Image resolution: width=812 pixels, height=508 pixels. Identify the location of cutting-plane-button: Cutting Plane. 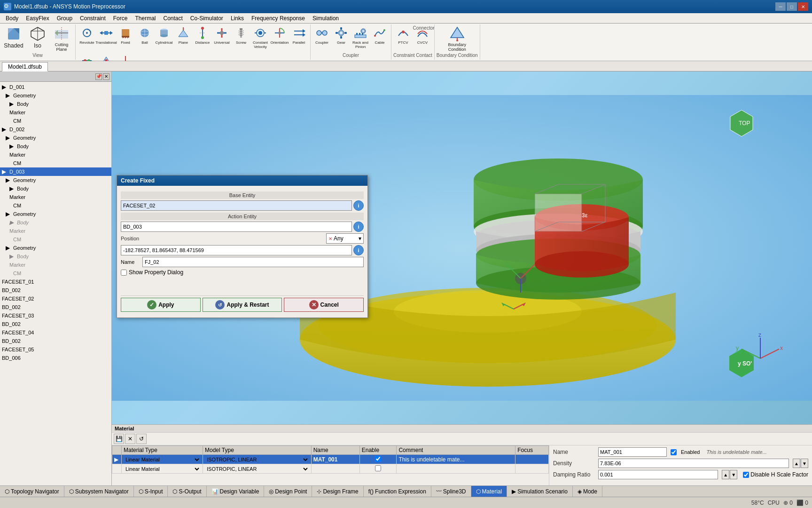
(62, 38).